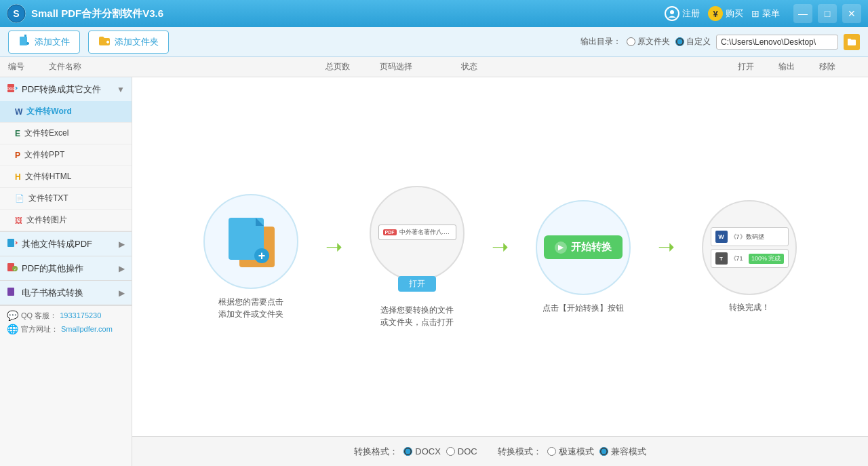 The width and height of the screenshot is (868, 466). What do you see at coordinates (19, 112) in the screenshot?
I see `word-icon: W` at bounding box center [19, 112].